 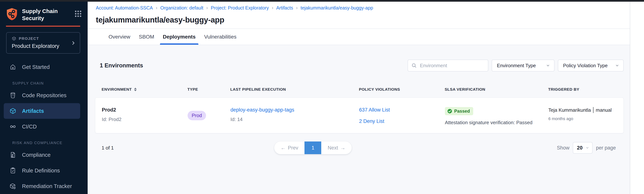 What do you see at coordinates (240, 8) in the screenshot?
I see `breadcrumb-project: Project: Product Exploratory` at bounding box center [240, 8].